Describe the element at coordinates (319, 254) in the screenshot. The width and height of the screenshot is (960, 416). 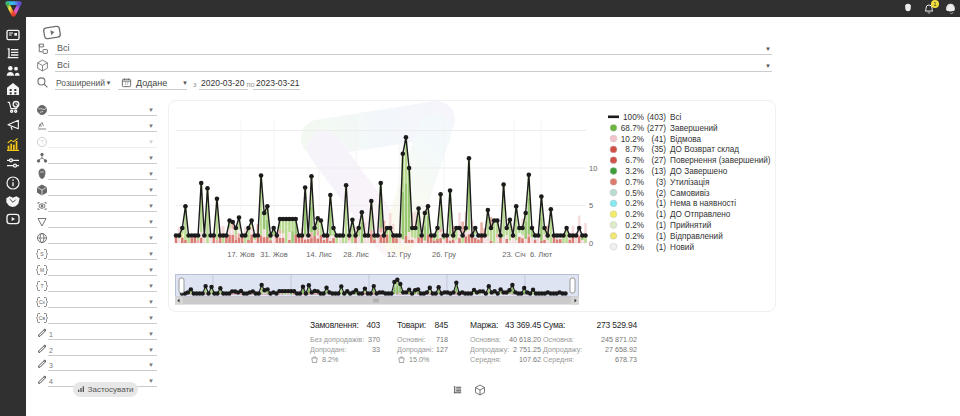
I see `svg-text: 14. Лис` at that location.